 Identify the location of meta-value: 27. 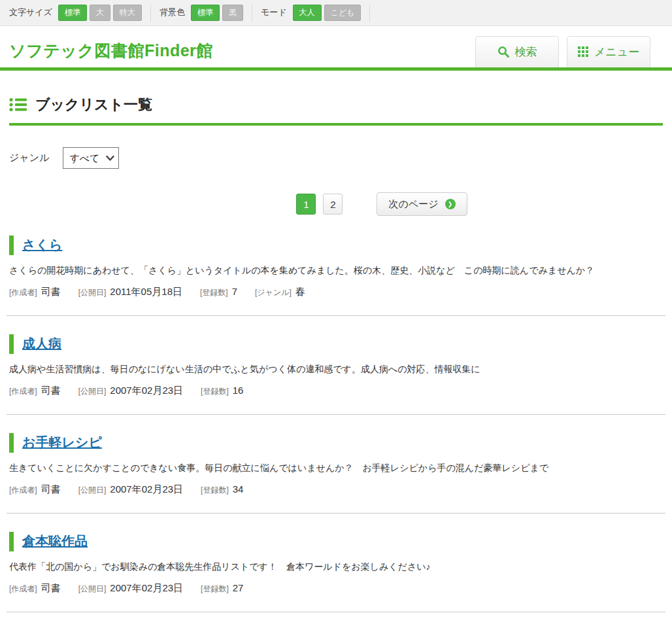
(238, 587).